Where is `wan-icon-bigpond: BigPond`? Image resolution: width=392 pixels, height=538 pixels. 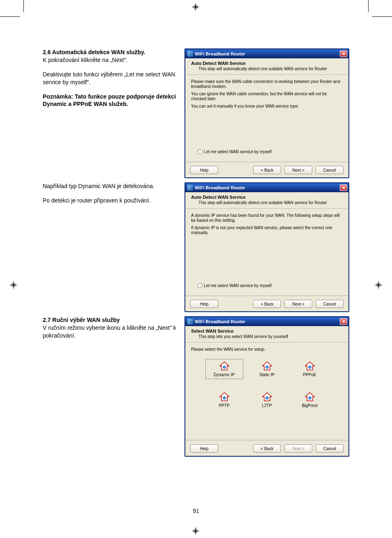
wan-icon-bigpond: BigPond is located at coordinates (310, 400).